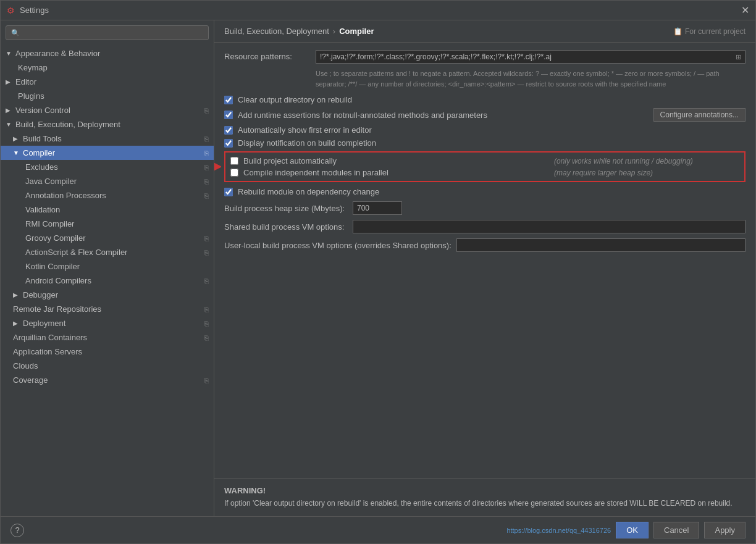 The image size is (756, 544). I want to click on resource-patterns-label: Resource patterns:, so click(267, 56).